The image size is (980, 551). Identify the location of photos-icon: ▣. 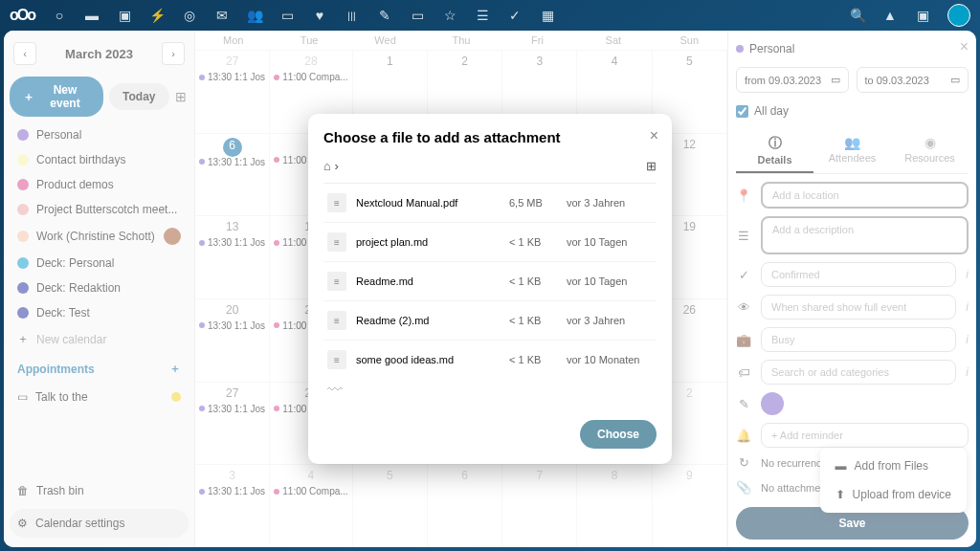
(124, 15).